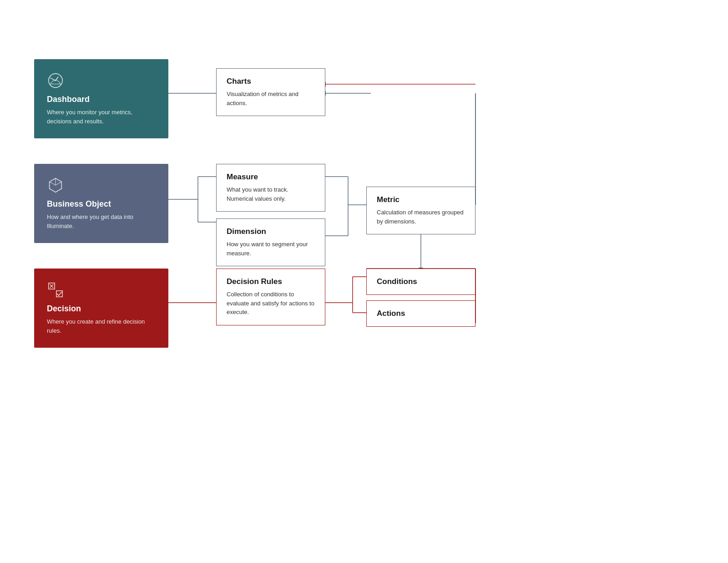 This screenshot has height=563, width=728. What do you see at coordinates (271, 282) in the screenshot?
I see `decision-rules-title: Decision Rules` at bounding box center [271, 282].